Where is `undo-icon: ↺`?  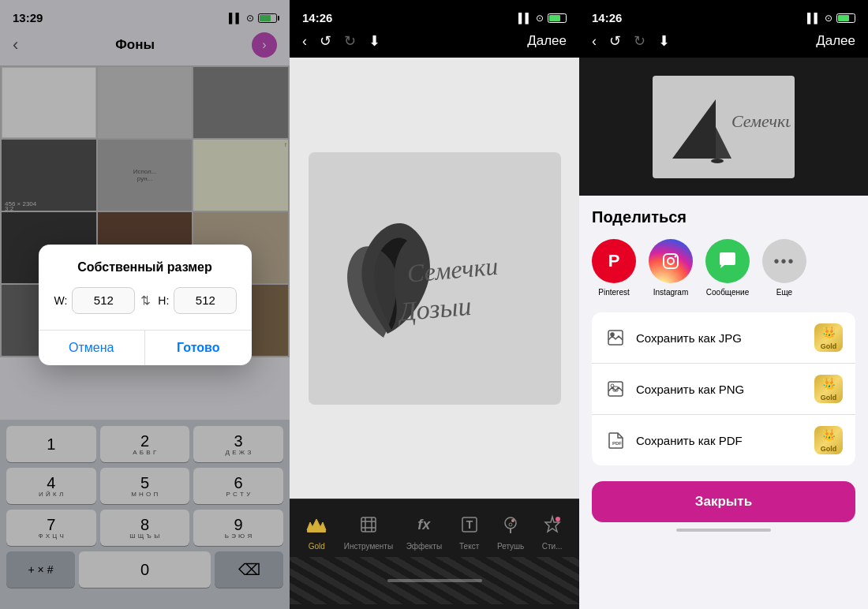
undo-icon: ↺ is located at coordinates (325, 41).